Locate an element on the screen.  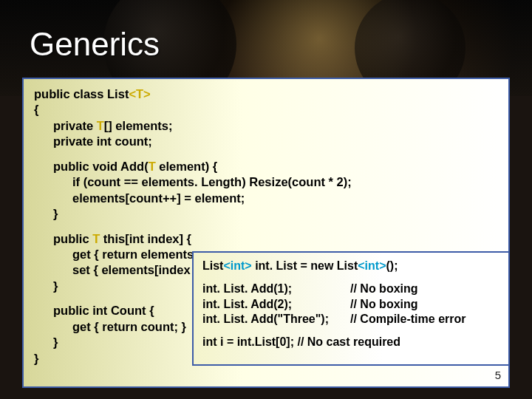
code-text: int. List = new List is located at coordinates (305, 266).